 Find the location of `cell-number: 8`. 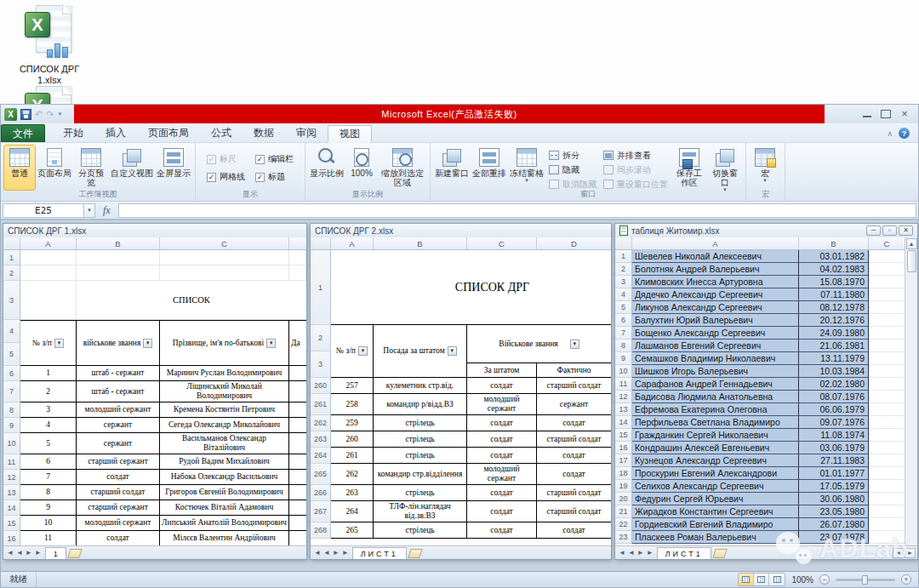

cell-number: 8 is located at coordinates (49, 493).